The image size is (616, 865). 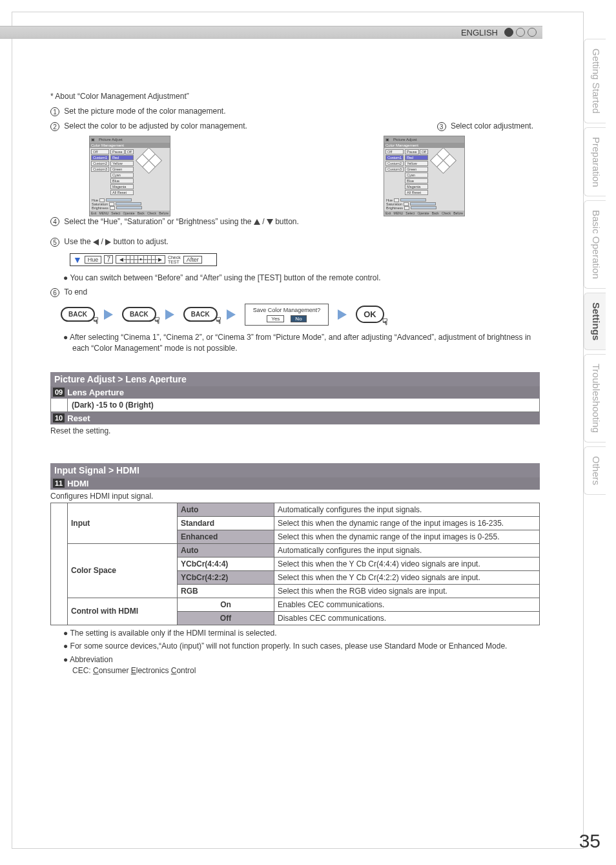 What do you see at coordinates (492, 126) in the screenshot?
I see `step-3-text: Select color adjustment.` at bounding box center [492, 126].